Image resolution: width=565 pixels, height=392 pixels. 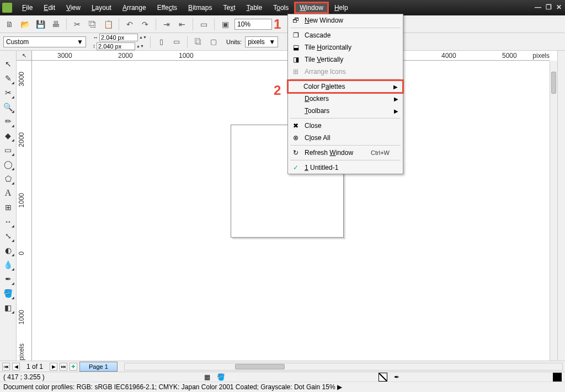 I want to click on arrange-icons-icon: ⊞, so click(x=296, y=72).